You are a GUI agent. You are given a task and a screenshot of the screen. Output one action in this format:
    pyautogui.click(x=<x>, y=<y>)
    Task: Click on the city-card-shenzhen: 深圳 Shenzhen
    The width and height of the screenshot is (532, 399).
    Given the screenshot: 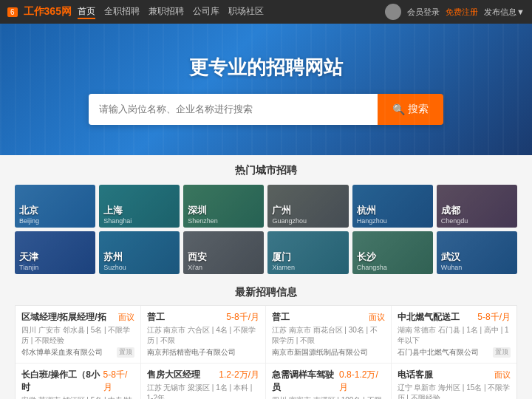 What is the action you would take?
    pyautogui.click(x=223, y=206)
    